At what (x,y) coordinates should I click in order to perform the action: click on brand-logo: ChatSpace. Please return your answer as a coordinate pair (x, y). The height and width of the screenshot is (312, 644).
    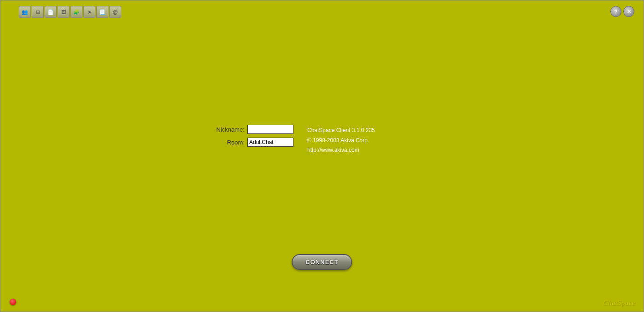
    Looking at the image, I should click on (620, 303).